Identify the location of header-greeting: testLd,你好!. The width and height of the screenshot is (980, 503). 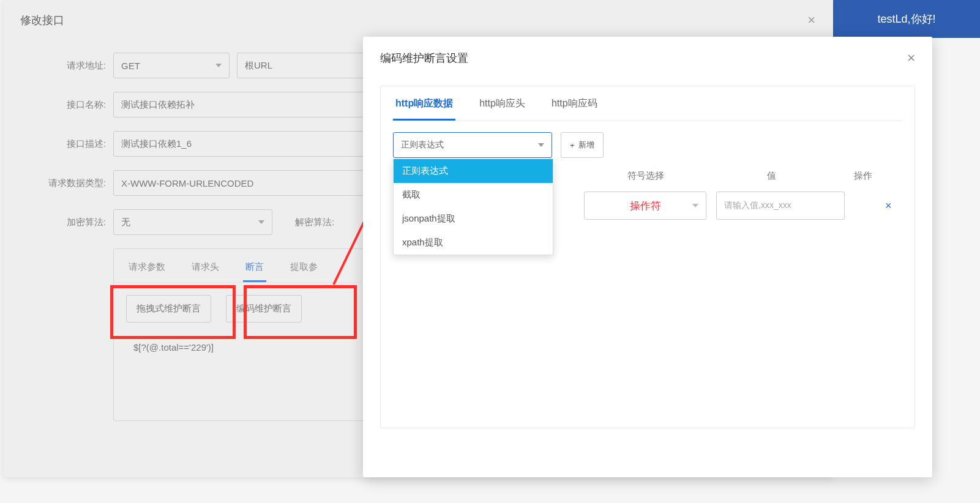
(907, 19).